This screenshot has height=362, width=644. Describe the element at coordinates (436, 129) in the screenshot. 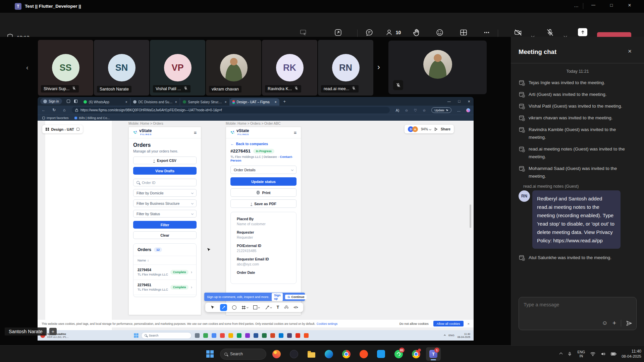

I see `present-icon` at that location.